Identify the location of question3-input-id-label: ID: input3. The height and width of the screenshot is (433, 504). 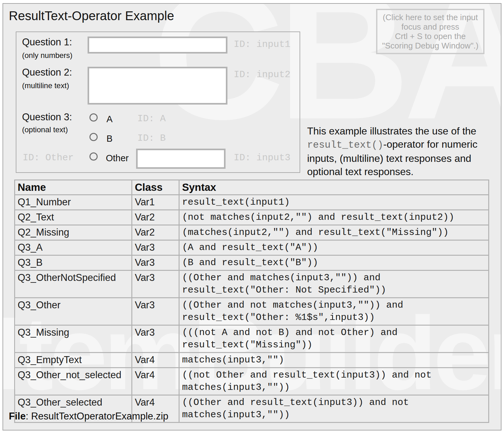
(262, 158).